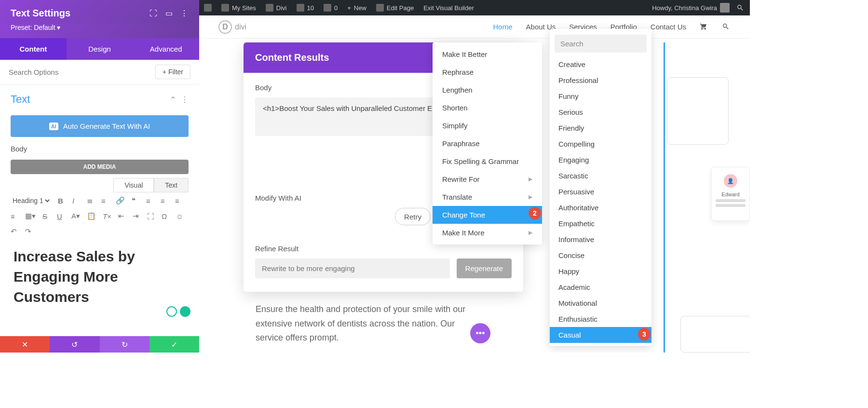 Image resolution: width=868 pixels, height=408 pixels. Describe the element at coordinates (487, 215) in the screenshot. I see `dd-change-tone: Change Tone 2` at that location.